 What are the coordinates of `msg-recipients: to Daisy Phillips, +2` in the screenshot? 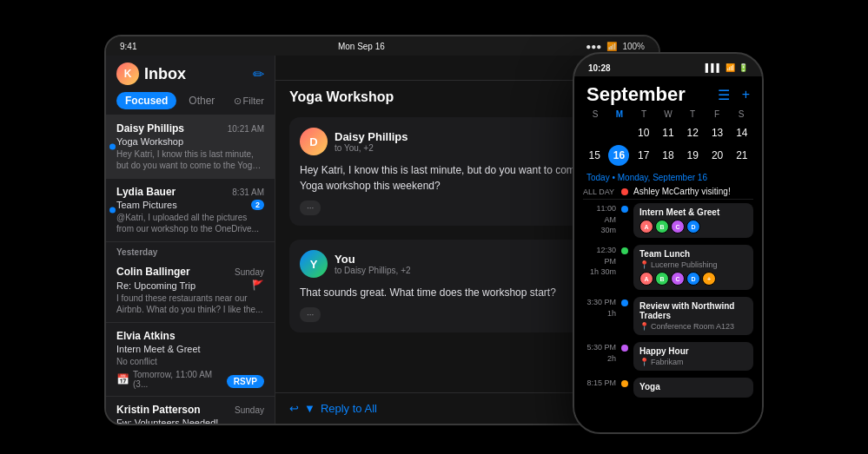 It's located at (373, 271).